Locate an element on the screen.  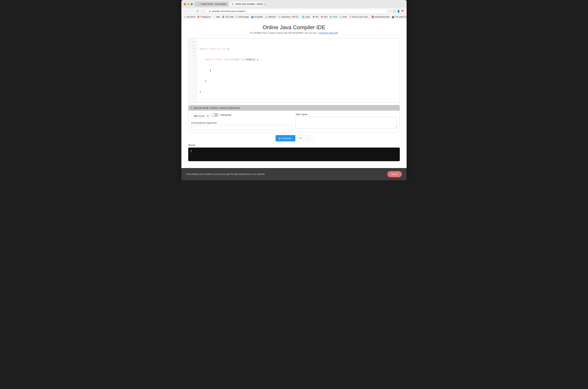
code-line-4: } is located at coordinates (298, 81).